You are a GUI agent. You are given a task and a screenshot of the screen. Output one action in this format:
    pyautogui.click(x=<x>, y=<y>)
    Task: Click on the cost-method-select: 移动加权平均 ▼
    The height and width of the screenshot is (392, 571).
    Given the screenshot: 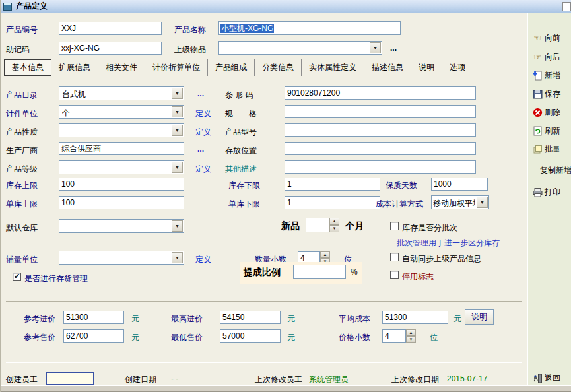 What is the action you would take?
    pyautogui.click(x=460, y=202)
    